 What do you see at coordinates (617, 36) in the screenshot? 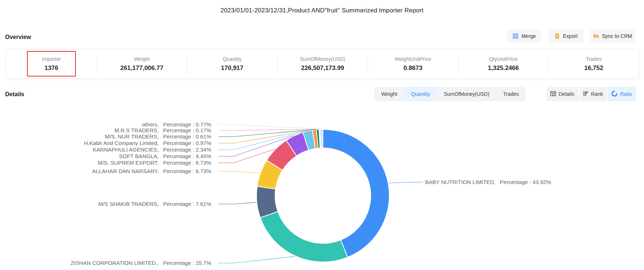
I see `button-label: Sync to CRM` at bounding box center [617, 36].